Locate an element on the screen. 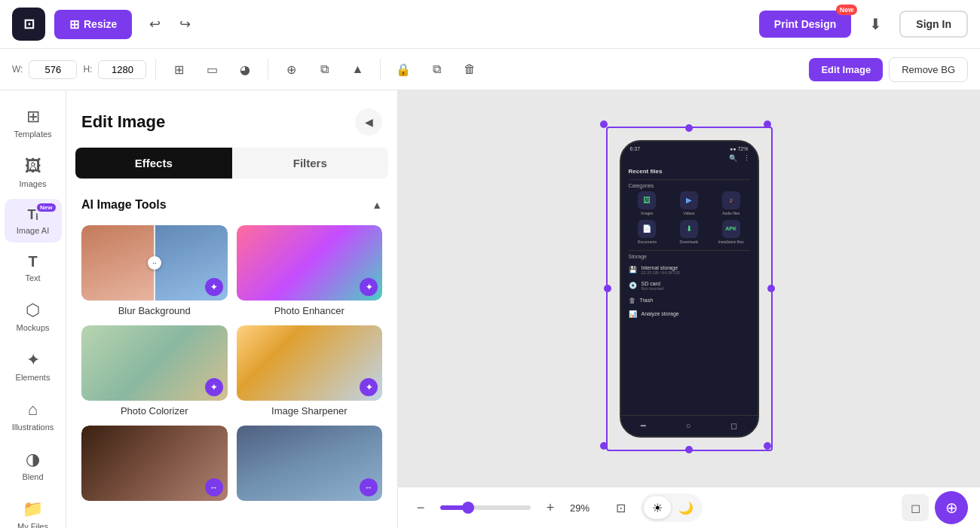 The width and height of the screenshot is (980, 528). phone-list-internal: 💾 Internal storage 22.25 GB / 64.08 GB is located at coordinates (689, 270).